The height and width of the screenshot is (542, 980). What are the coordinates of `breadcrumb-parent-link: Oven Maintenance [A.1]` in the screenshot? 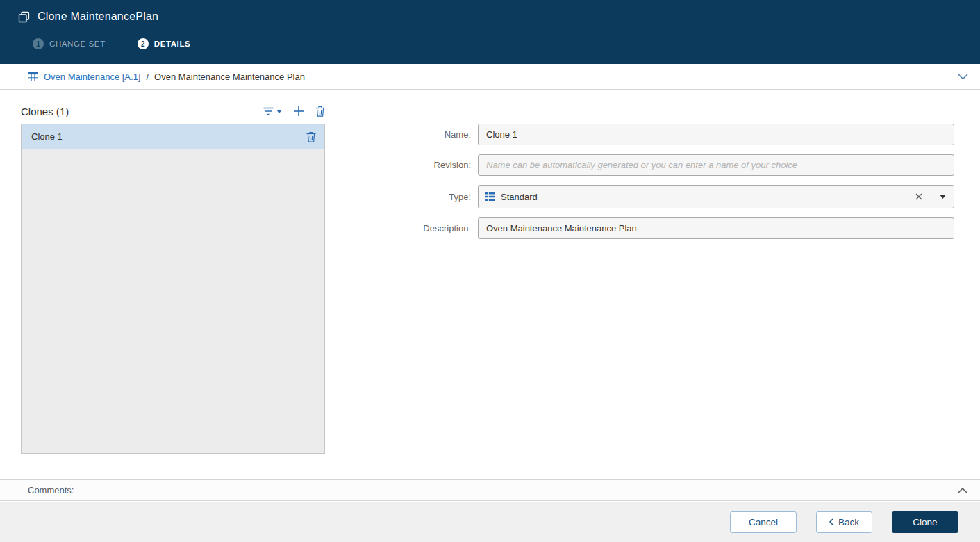 It's located at (92, 76).